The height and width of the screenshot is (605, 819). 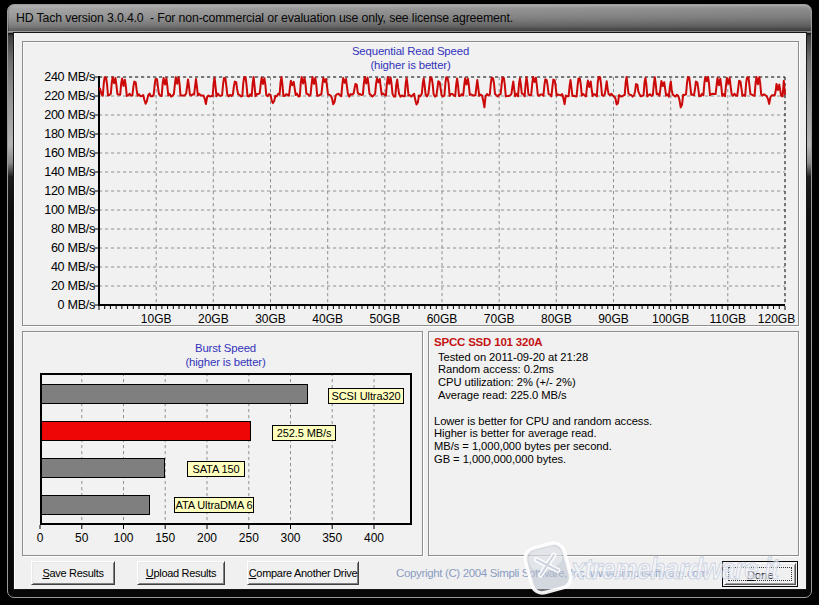 I want to click on svg-text: 50, so click(x=82, y=538).